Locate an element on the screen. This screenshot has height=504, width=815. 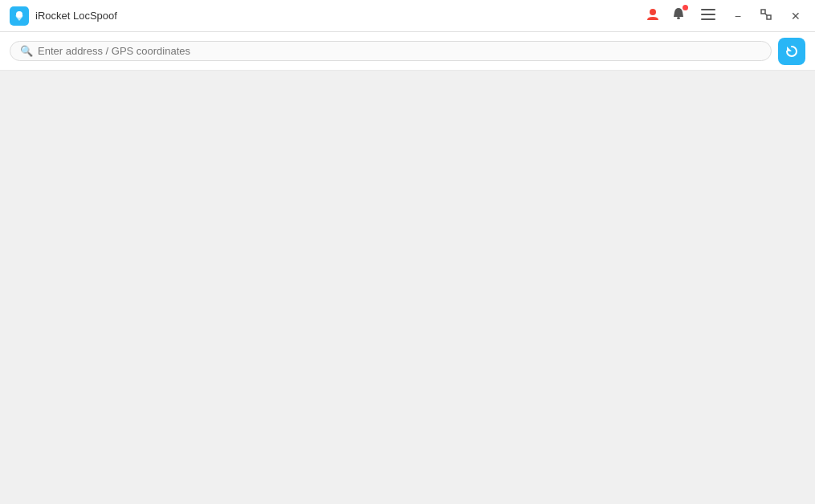
maximize-button is located at coordinates (766, 16).